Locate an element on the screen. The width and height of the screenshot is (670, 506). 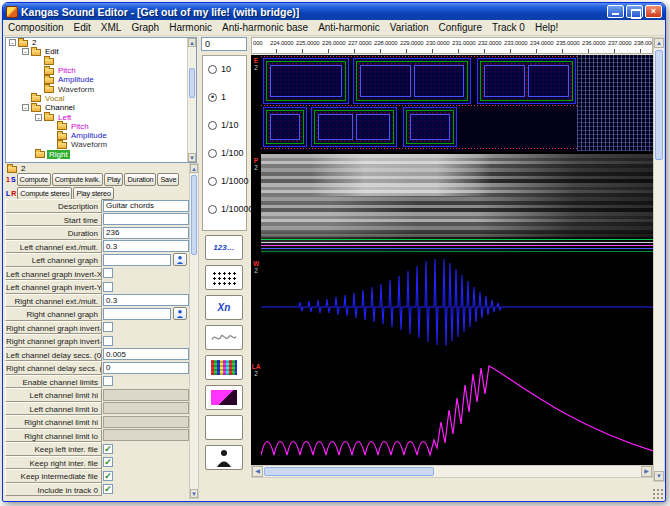
menu-variation: Variation is located at coordinates (410, 28).